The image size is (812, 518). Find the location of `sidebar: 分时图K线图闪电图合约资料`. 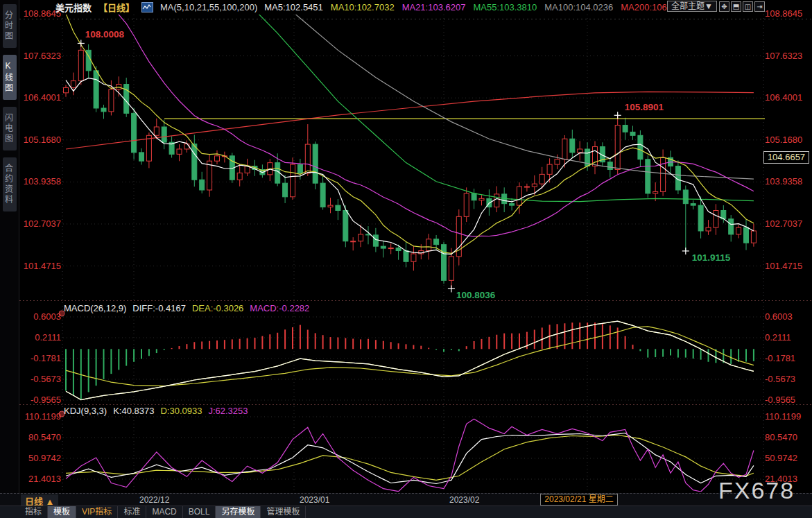

sidebar: 分时图K线图闪电图合约资料 is located at coordinates (10, 259).